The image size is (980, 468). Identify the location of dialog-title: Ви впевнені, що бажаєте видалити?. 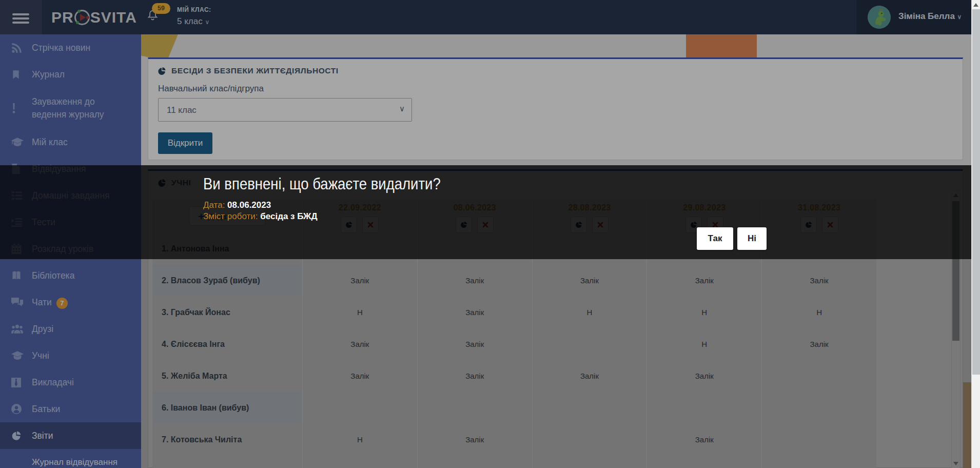
(322, 184).